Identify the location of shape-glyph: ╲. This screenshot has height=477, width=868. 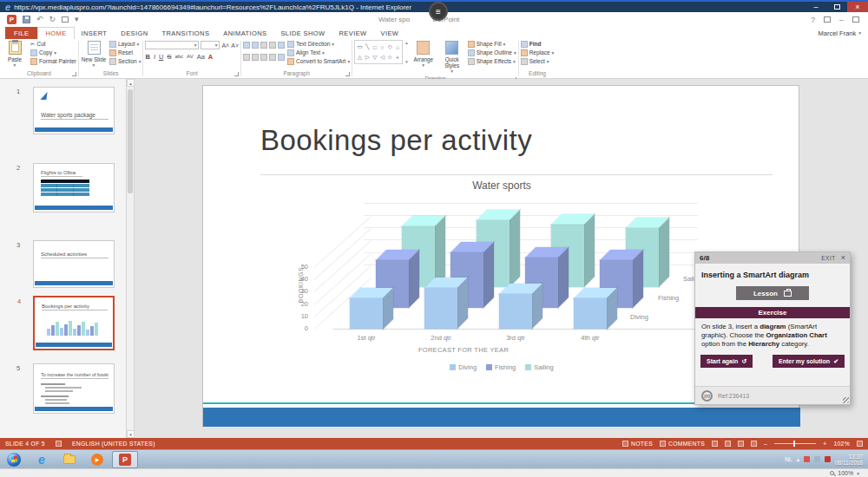
(367, 47).